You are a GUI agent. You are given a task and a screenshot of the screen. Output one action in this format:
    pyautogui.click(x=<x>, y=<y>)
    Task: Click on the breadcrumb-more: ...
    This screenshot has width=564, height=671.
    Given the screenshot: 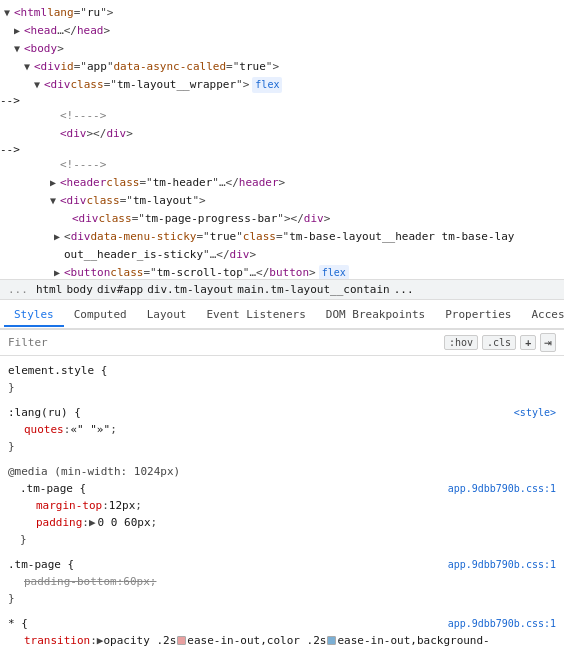 What is the action you would take?
    pyautogui.click(x=404, y=290)
    